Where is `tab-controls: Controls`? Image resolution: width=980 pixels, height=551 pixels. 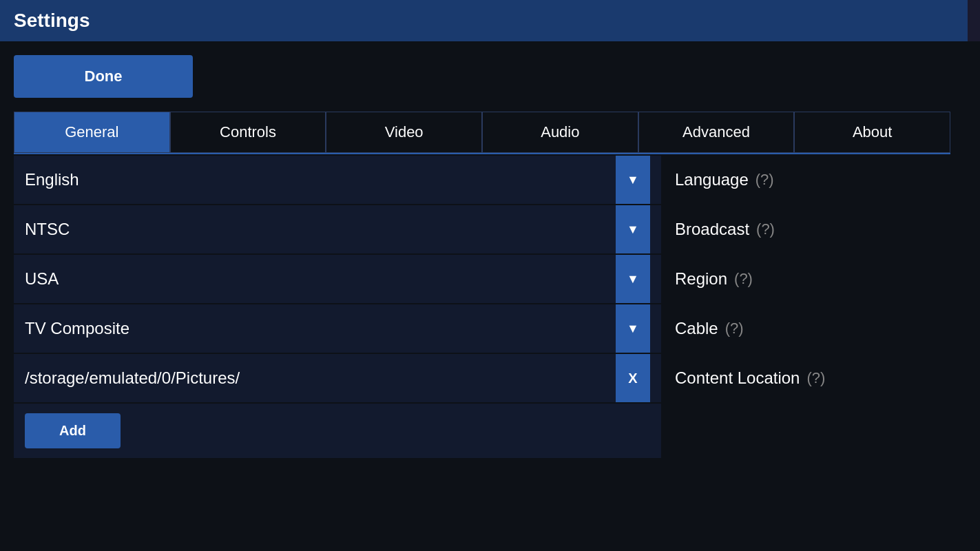 tab-controls: Controls is located at coordinates (248, 132).